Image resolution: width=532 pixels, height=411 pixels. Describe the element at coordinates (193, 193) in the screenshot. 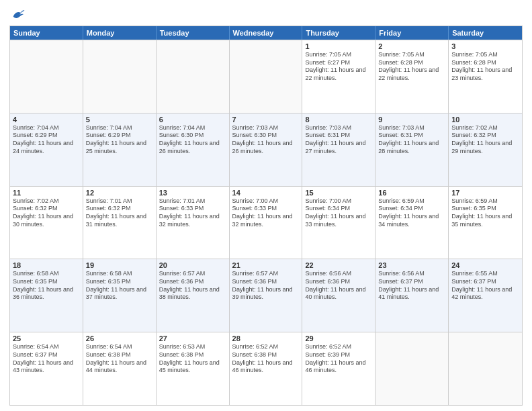

I see `day-number: 13` at that location.